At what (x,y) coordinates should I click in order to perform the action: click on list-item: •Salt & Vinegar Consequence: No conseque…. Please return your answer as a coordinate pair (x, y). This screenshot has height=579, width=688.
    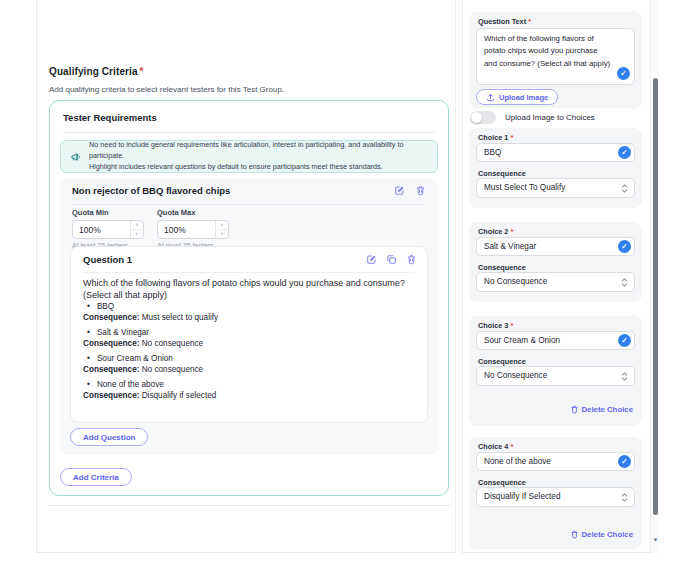
    Looking at the image, I should click on (249, 338).